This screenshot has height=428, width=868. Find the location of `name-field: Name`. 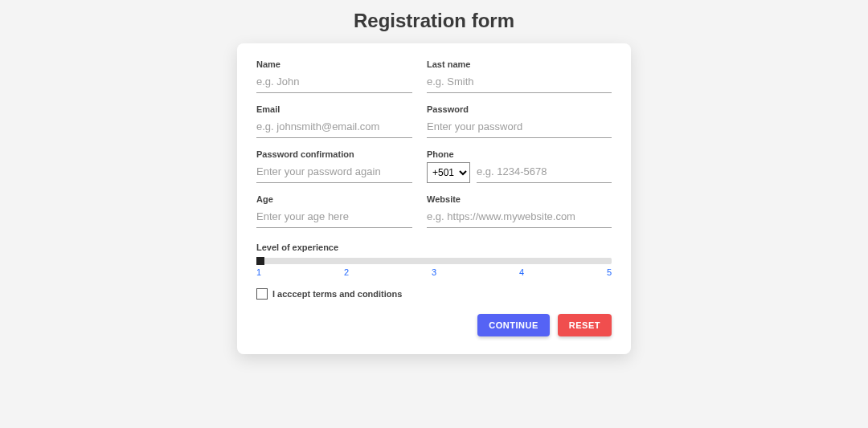

name-field: Name is located at coordinates (334, 76).